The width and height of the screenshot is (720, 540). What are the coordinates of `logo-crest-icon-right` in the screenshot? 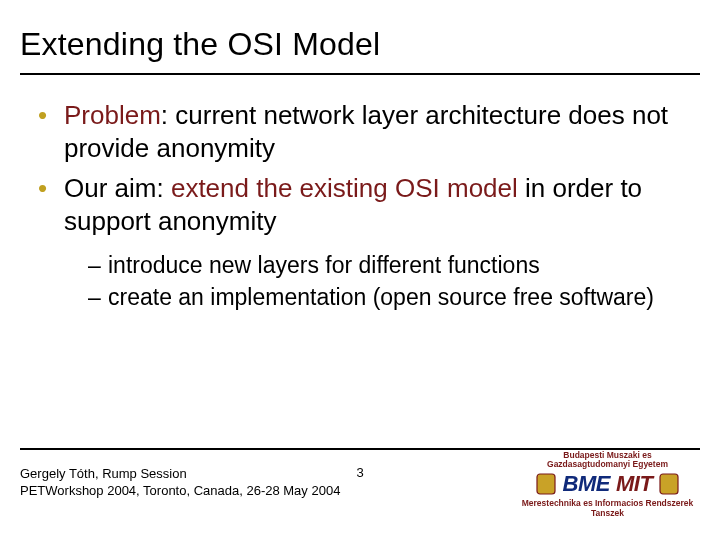 It's located at (669, 484).